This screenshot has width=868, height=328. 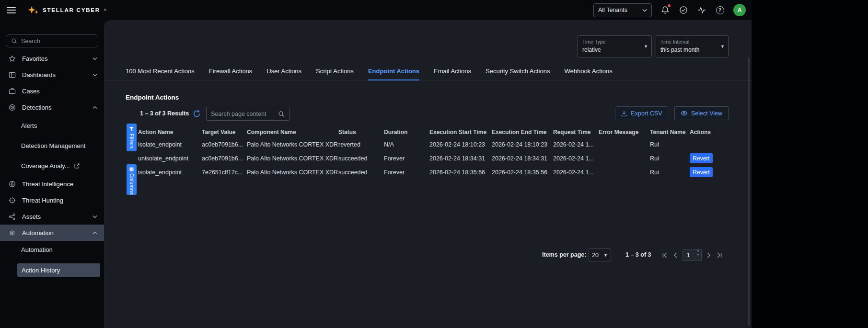 I want to click on tasks-button, so click(x=683, y=10).